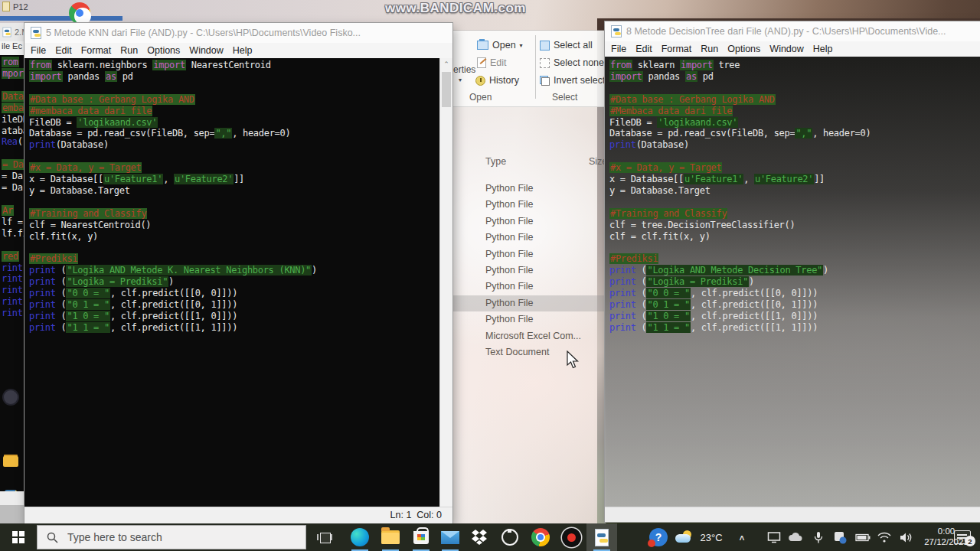 This screenshot has height=551, width=980. What do you see at coordinates (500, 45) in the screenshot?
I see `open-button: Open ▾` at bounding box center [500, 45].